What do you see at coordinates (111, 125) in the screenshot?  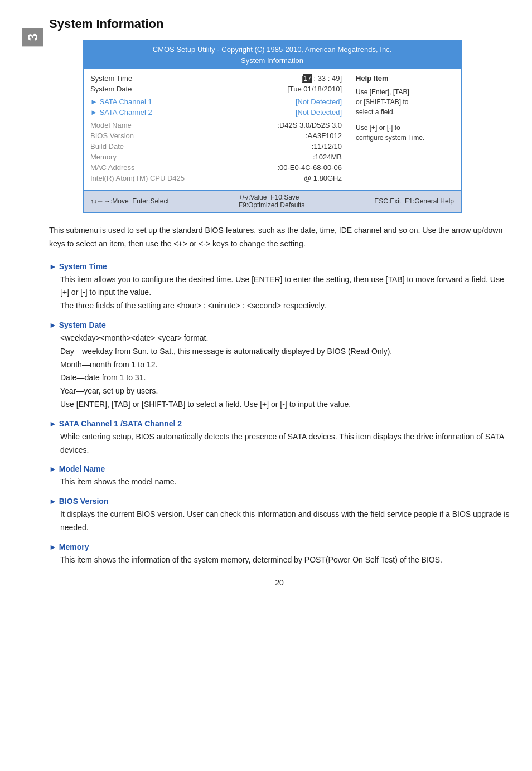 I see `model-name-label: Model Name` at bounding box center [111, 125].